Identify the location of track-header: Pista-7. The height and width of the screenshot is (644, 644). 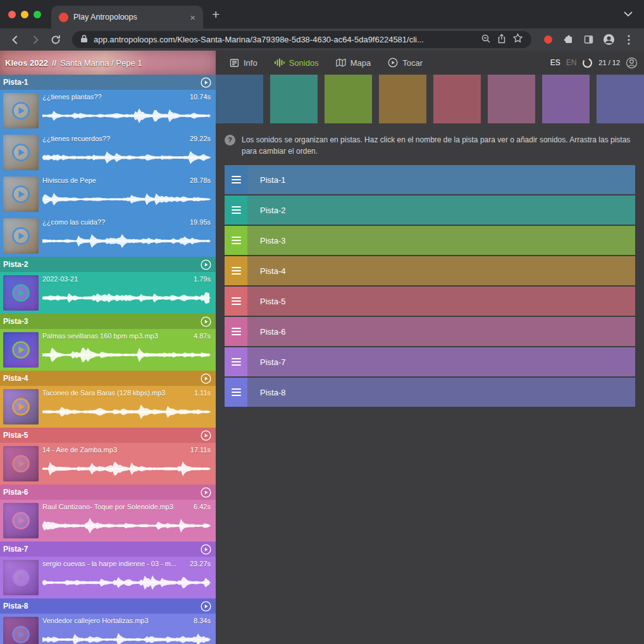
(108, 549).